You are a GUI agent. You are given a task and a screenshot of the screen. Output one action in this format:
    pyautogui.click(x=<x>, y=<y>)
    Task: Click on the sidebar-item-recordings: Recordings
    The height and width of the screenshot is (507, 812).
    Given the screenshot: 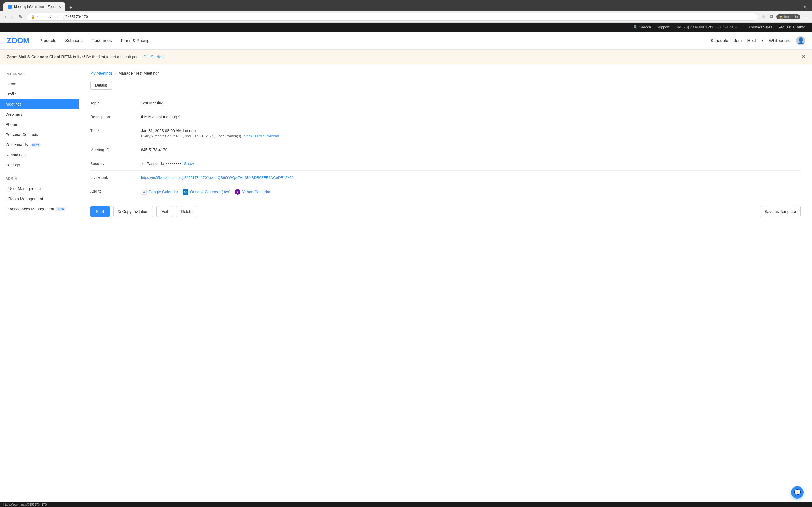 What is the action you would take?
    pyautogui.click(x=39, y=155)
    